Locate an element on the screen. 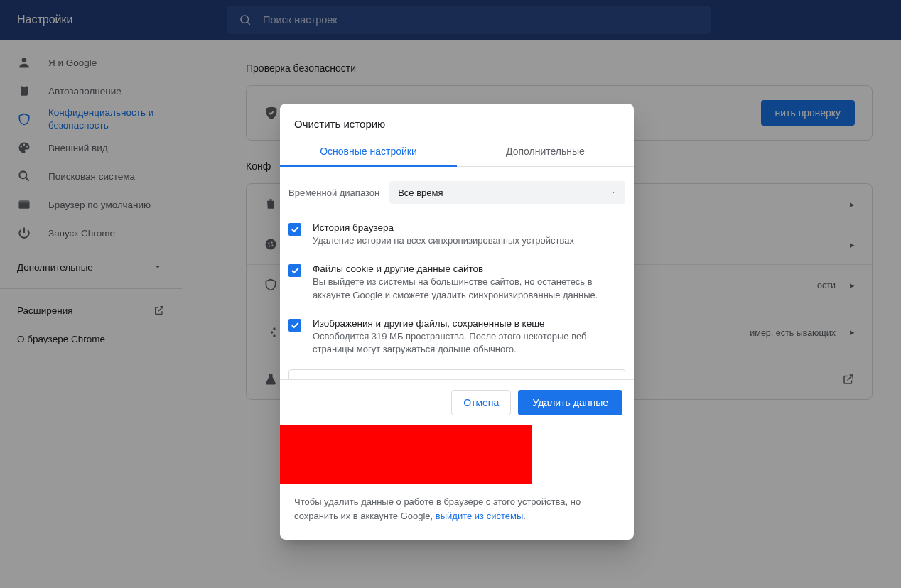 This screenshot has width=901, height=588. redacted-block is located at coordinates (406, 454).